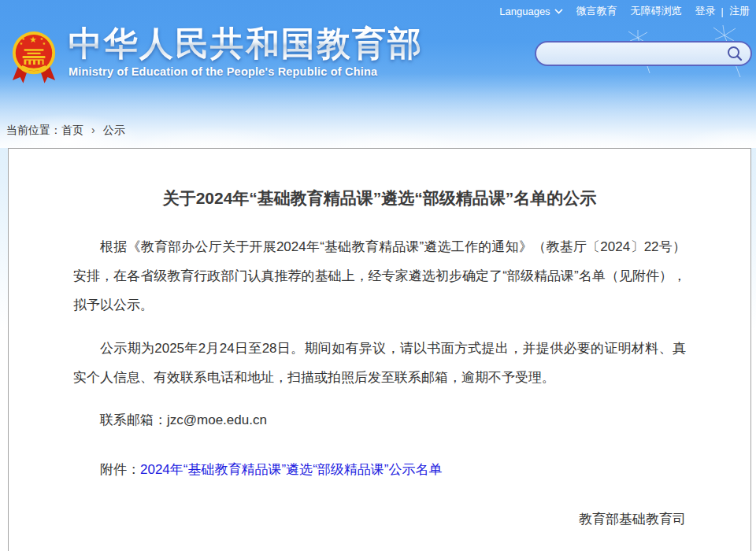 This screenshot has height=551, width=756. I want to click on contact-label: 联系邮箱：, so click(134, 420).